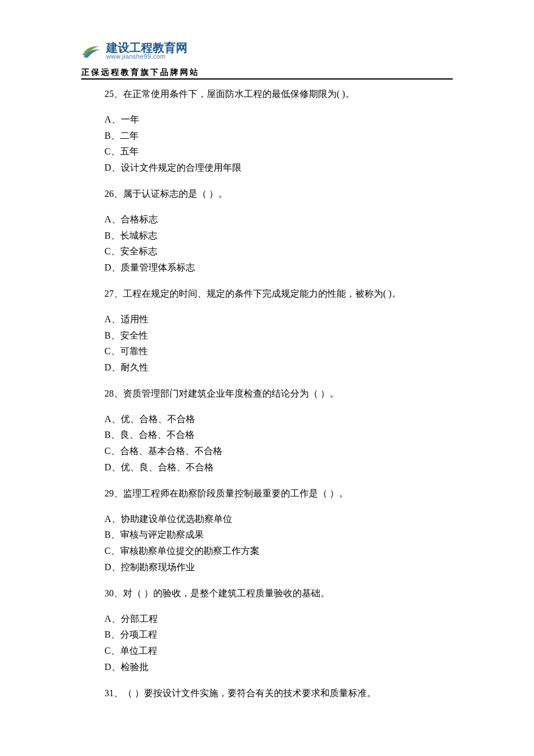  What do you see at coordinates (279, 467) in the screenshot?
I see `option-d: D、优、良、合格、不合格` at bounding box center [279, 467].